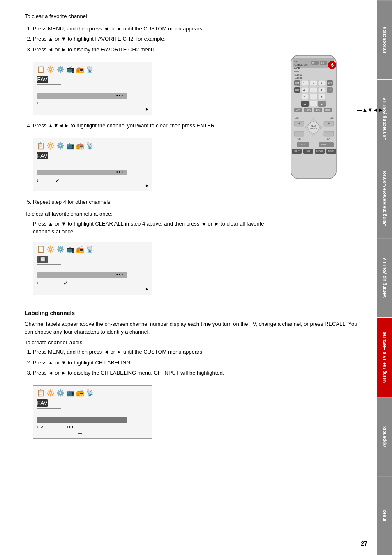 Image resolution: width=392 pixels, height=555 pixels. Describe the element at coordinates (314, 126) in the screenshot. I see `svg-text: MENU` at that location.